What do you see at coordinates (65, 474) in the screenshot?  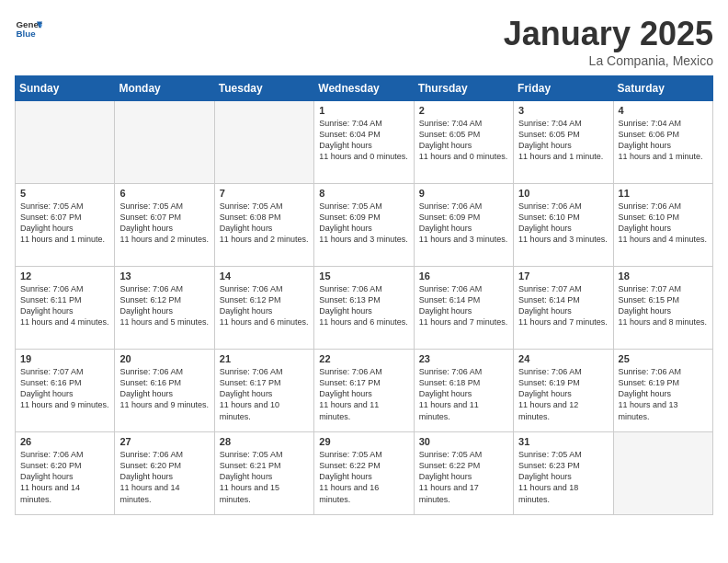 I see `calendar-day-26: 26Sunrise: 7:06 AMSunset: 6:20 PMDayligh…` at bounding box center [65, 474].